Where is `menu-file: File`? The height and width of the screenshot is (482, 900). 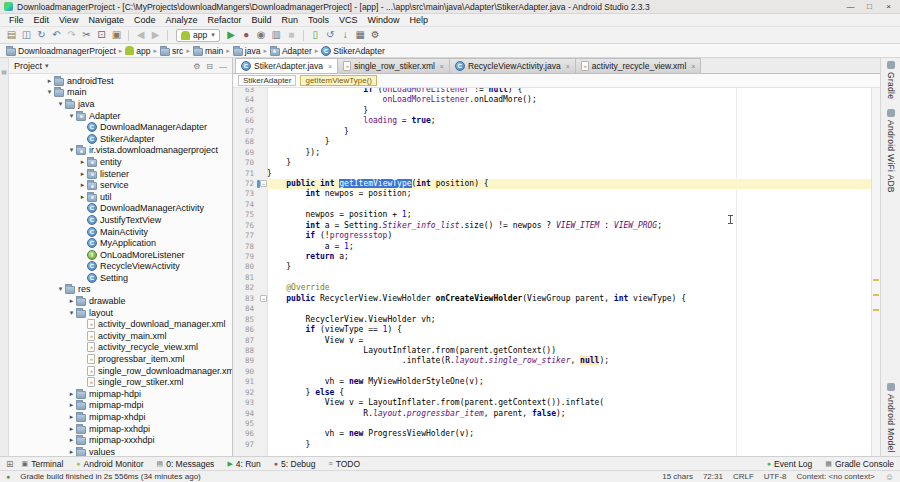 menu-file: File is located at coordinates (16, 20).